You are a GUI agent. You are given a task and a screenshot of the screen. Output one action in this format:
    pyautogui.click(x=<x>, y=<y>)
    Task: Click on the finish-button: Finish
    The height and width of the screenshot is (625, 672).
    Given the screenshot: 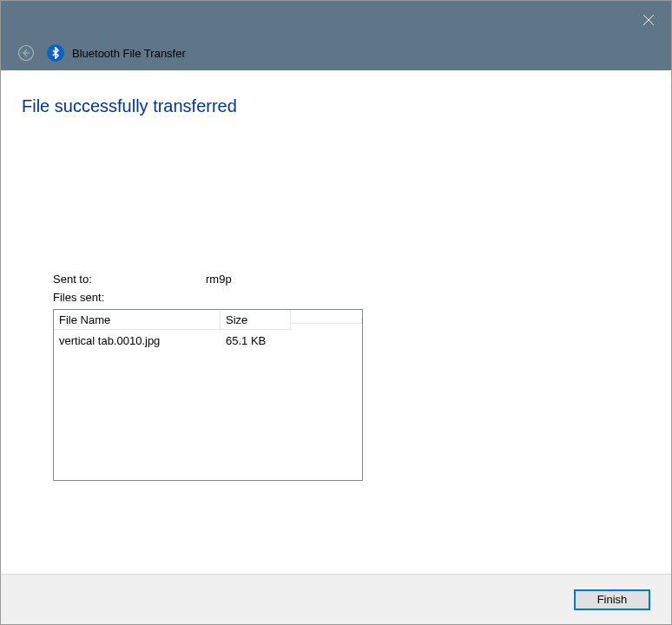 What is the action you would take?
    pyautogui.click(x=612, y=600)
    